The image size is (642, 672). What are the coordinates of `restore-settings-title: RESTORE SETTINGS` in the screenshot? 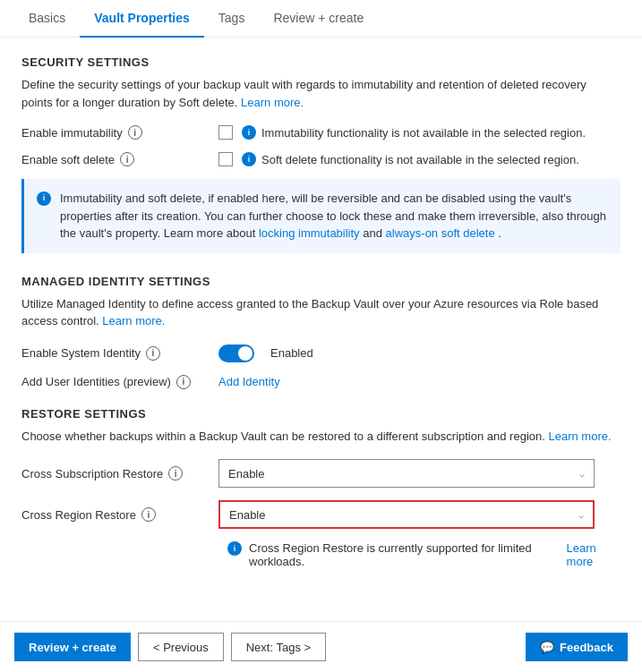 It's located at (321, 413).